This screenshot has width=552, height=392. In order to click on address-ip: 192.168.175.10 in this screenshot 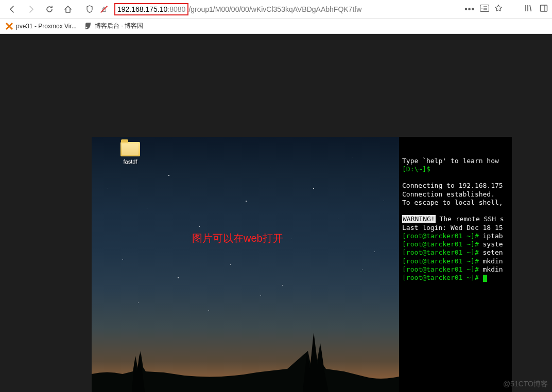, I will do `click(142, 9)`.